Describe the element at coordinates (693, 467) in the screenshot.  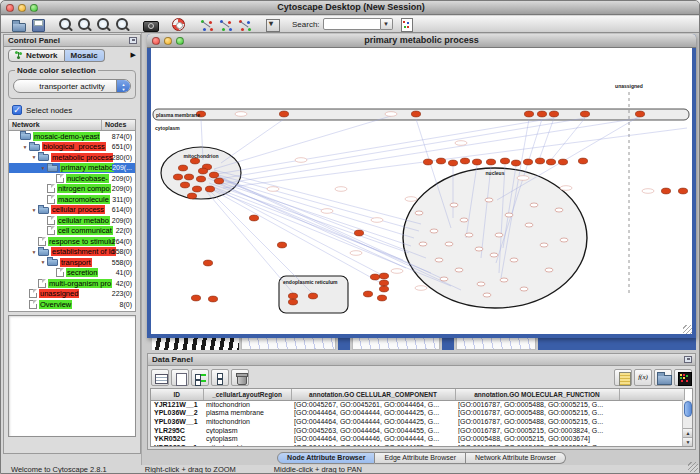
I see `window-resize-grip` at that location.